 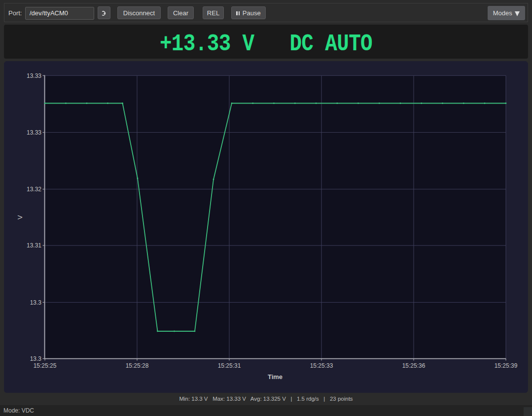 I want to click on svg-text: V, so click(x=20, y=217).